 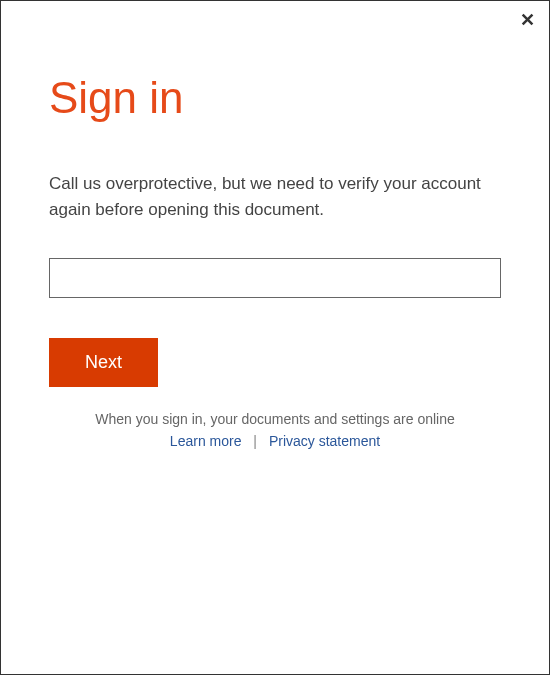 What do you see at coordinates (275, 419) in the screenshot?
I see `footer-info-text: When you sign in, your documents and set…` at bounding box center [275, 419].